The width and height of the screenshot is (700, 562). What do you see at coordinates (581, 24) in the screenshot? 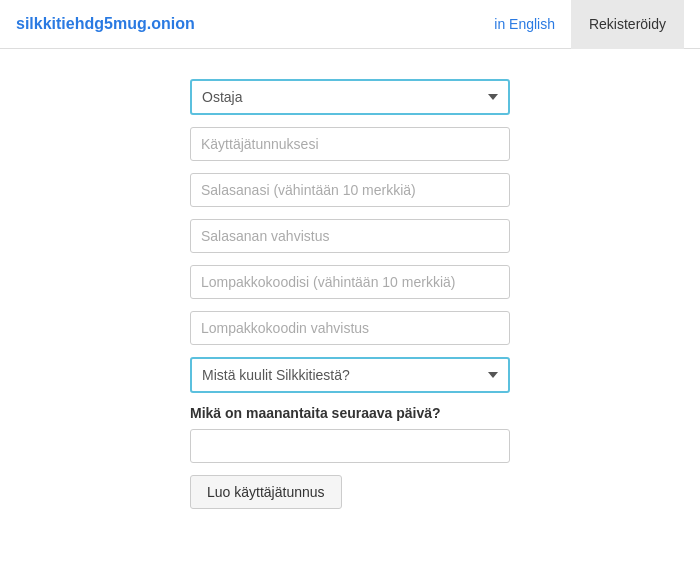
I see `header-right: in English Rekisteröidy` at bounding box center [581, 24].